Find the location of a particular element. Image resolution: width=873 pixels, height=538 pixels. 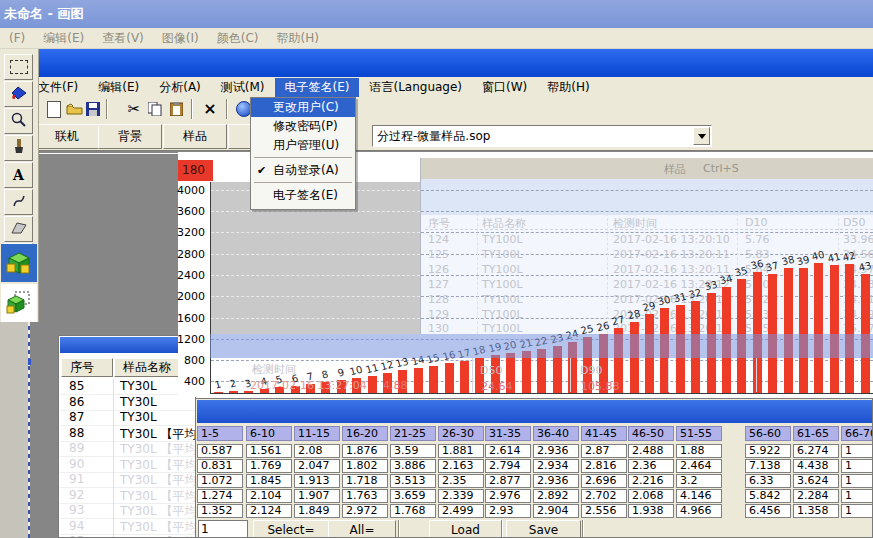

polygon-tool is located at coordinates (18, 229).